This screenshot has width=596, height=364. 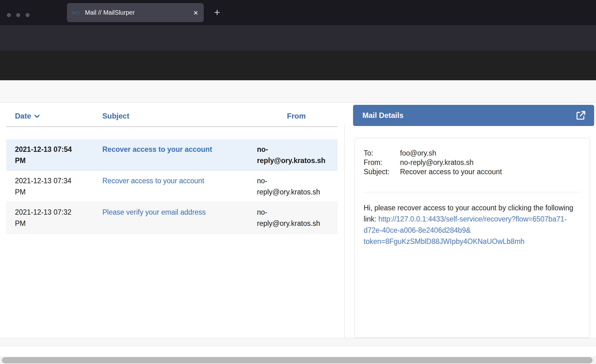 I want to click on column-header-from: From, so click(x=296, y=114).